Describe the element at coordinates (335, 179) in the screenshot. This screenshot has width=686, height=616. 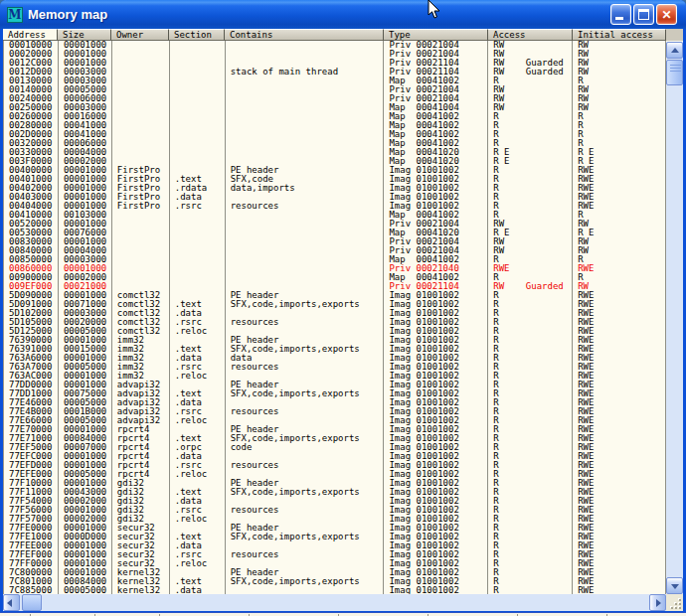
I see `memory-row: 0040100000001000FirstPro.textSFX,codeIma…` at that location.